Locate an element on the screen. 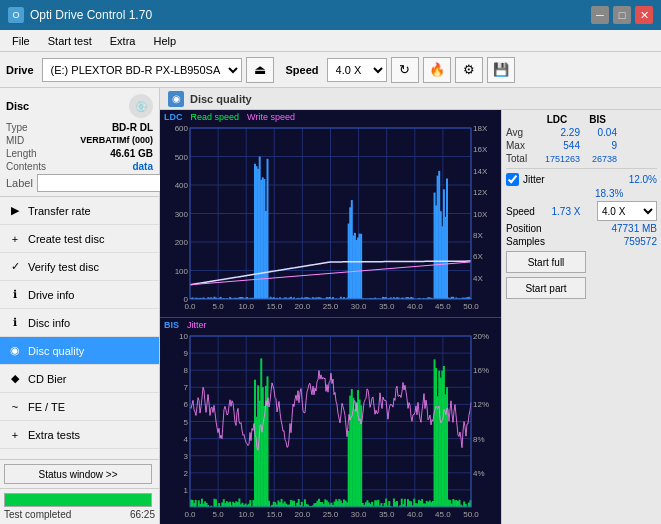 The width and height of the screenshot is (661, 524). close-button: ✕ is located at coordinates (644, 15).